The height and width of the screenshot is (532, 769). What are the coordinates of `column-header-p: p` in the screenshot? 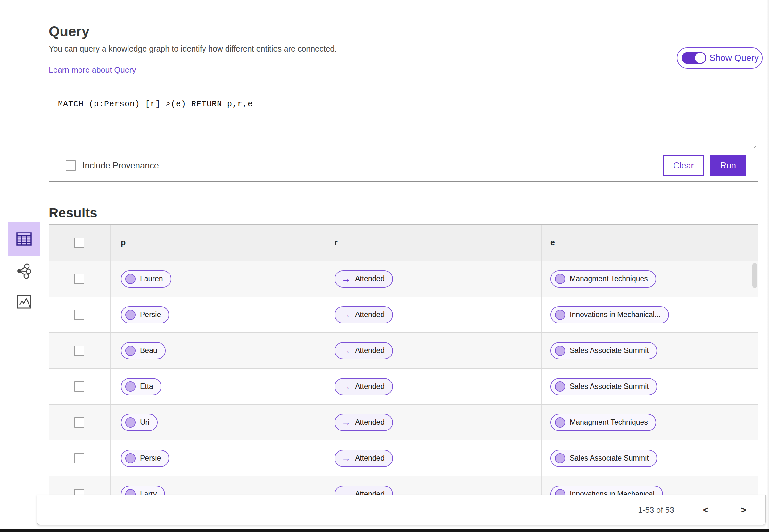 It's located at (219, 243).